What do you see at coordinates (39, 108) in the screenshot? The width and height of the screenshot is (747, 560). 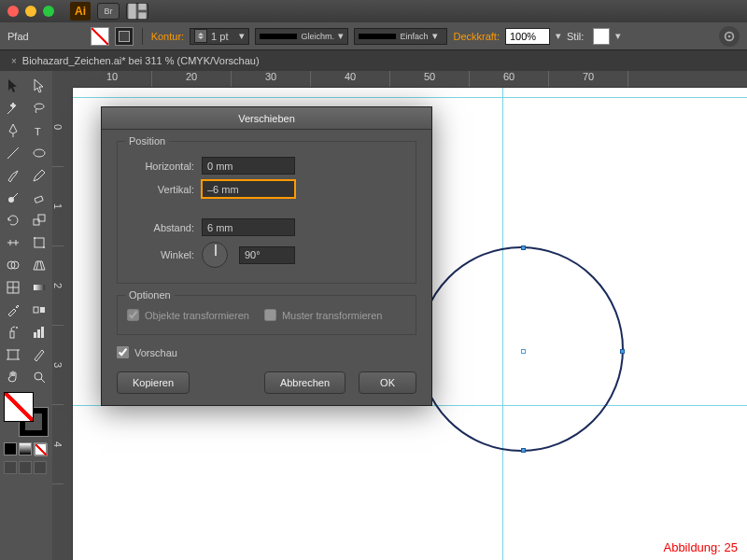 I see `lasso-tool` at bounding box center [39, 108].